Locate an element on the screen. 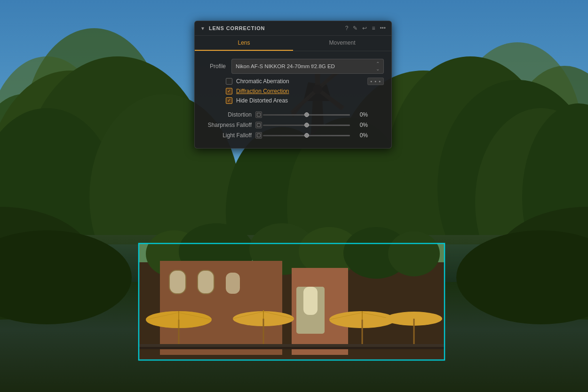 The width and height of the screenshot is (588, 392). reset-icon: ↩ is located at coordinates (365, 28).